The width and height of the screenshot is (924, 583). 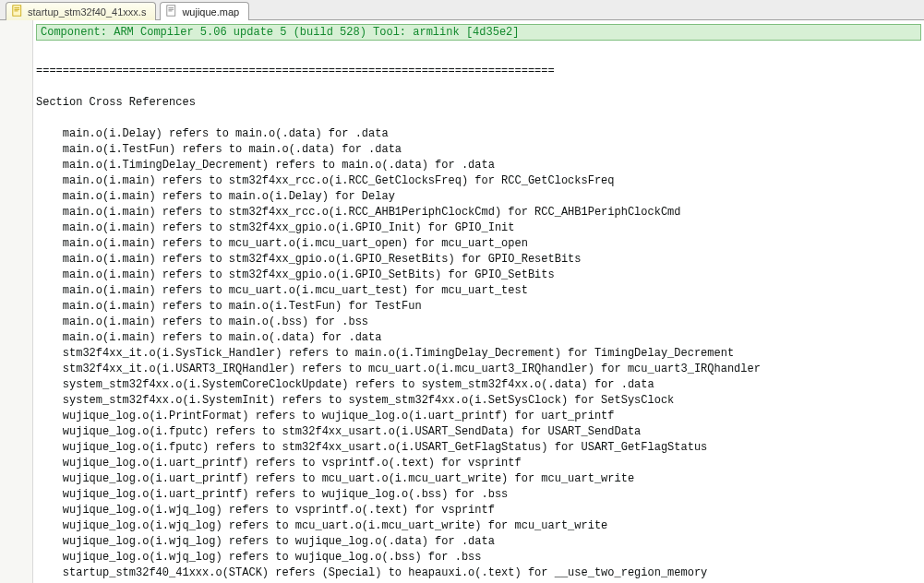 I want to click on ref-line: main.o(i.main) refers to main.o(.bss) fo…, so click(x=202, y=322).